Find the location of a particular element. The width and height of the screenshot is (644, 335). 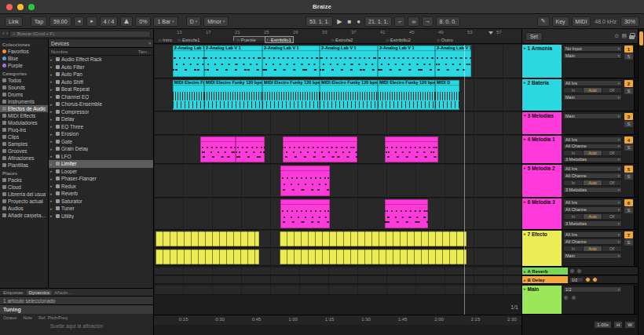

track-header: ▾3 MelodíasMain▾3S is located at coordinates (580, 124).